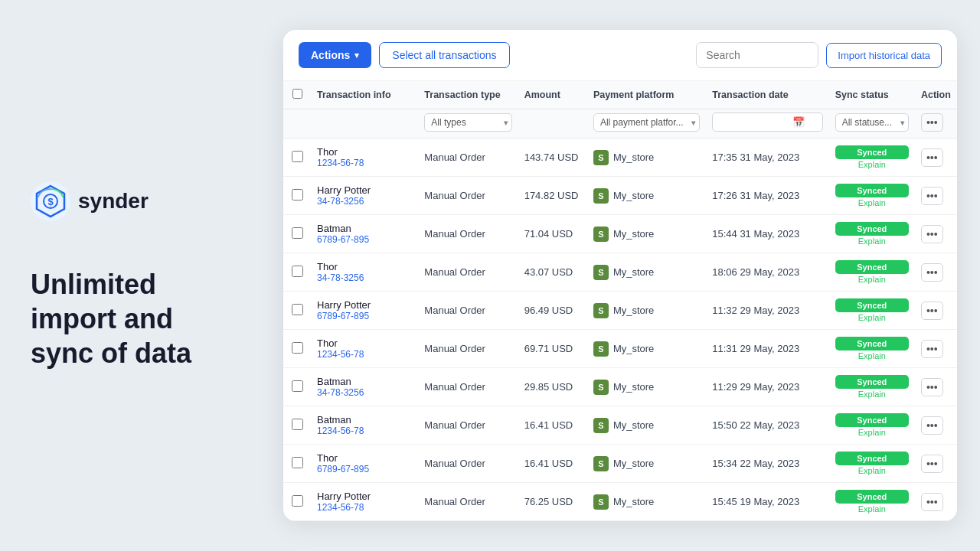  Describe the element at coordinates (872, 122) in the screenshot. I see `status-filter-select: All statuse...` at that location.